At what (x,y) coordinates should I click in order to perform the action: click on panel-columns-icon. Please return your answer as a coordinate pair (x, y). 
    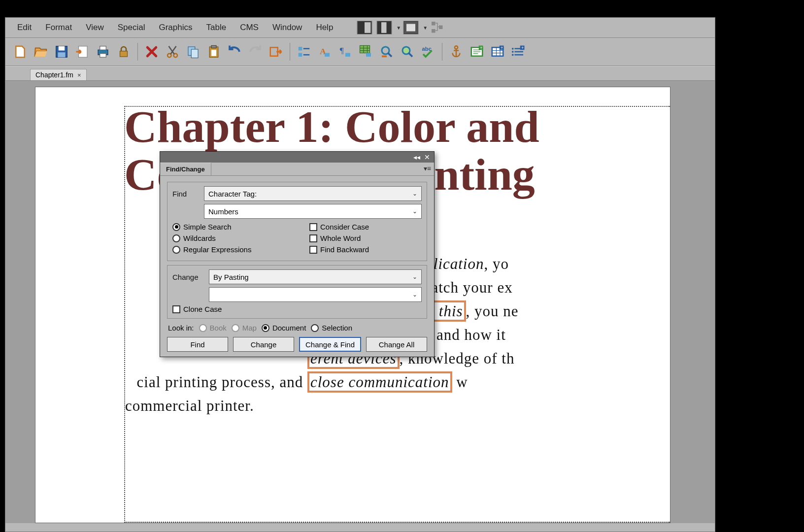
    Looking at the image, I should click on (384, 28).